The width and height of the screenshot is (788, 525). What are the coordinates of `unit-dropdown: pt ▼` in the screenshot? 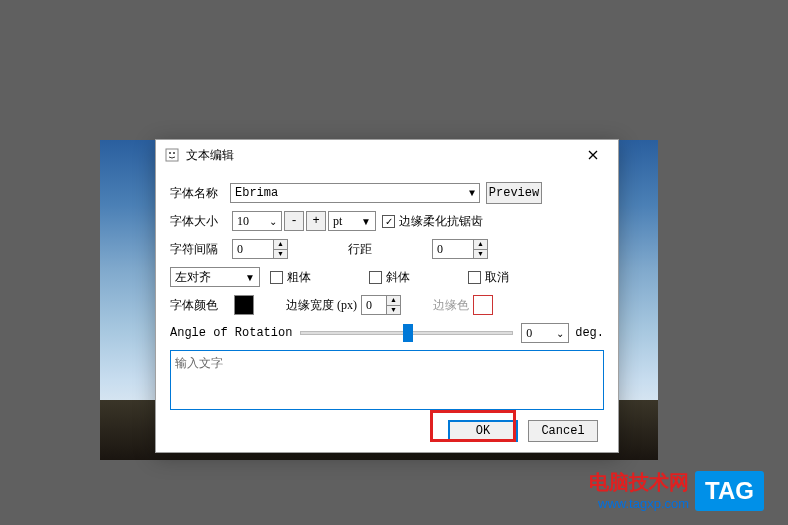 It's located at (352, 221).